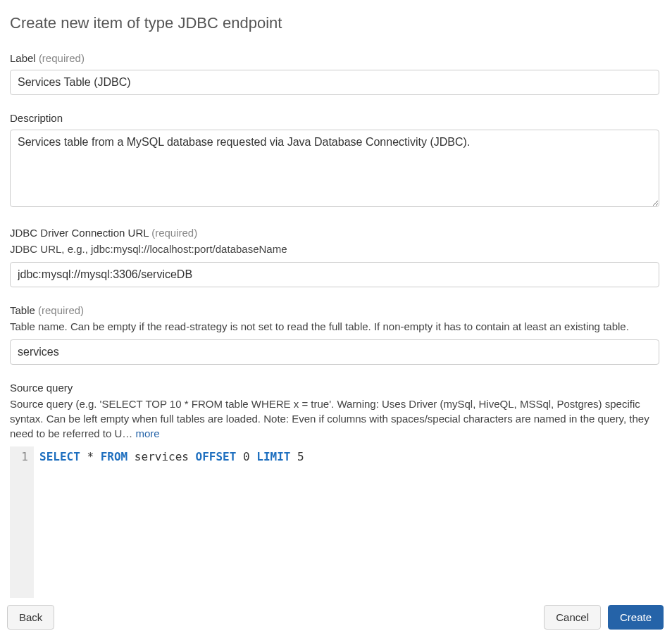 The width and height of the screenshot is (672, 638). I want to click on description-label: Description, so click(335, 118).